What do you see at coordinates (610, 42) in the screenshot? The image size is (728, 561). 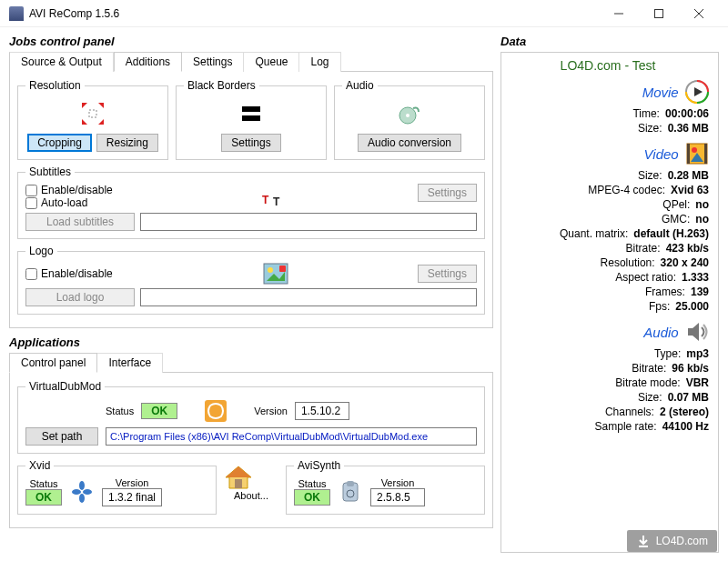 I see `data-heading: Data` at bounding box center [610, 42].